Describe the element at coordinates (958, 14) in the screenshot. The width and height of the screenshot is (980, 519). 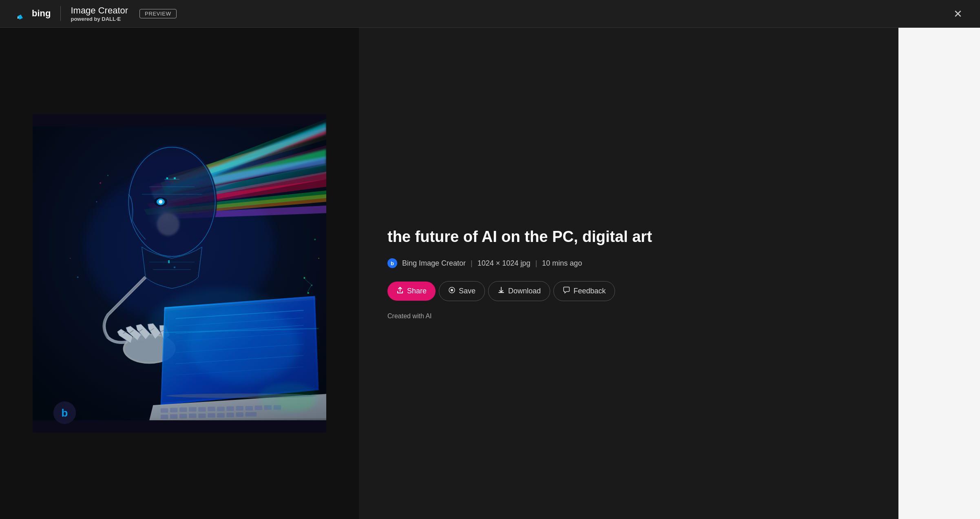
I see `close-button: ✕` at that location.